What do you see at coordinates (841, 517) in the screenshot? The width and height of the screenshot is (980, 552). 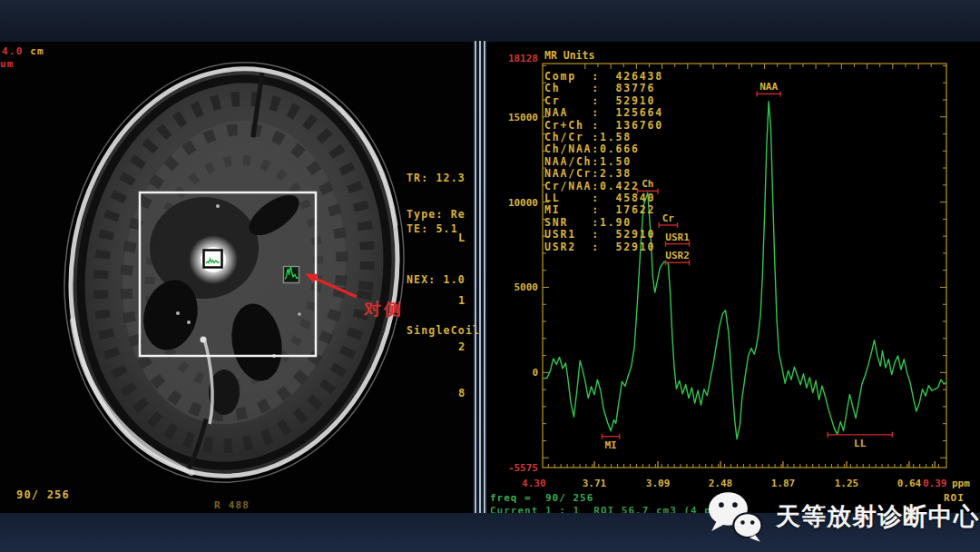 I see `watermark: 天等放射诊断中心` at bounding box center [841, 517].